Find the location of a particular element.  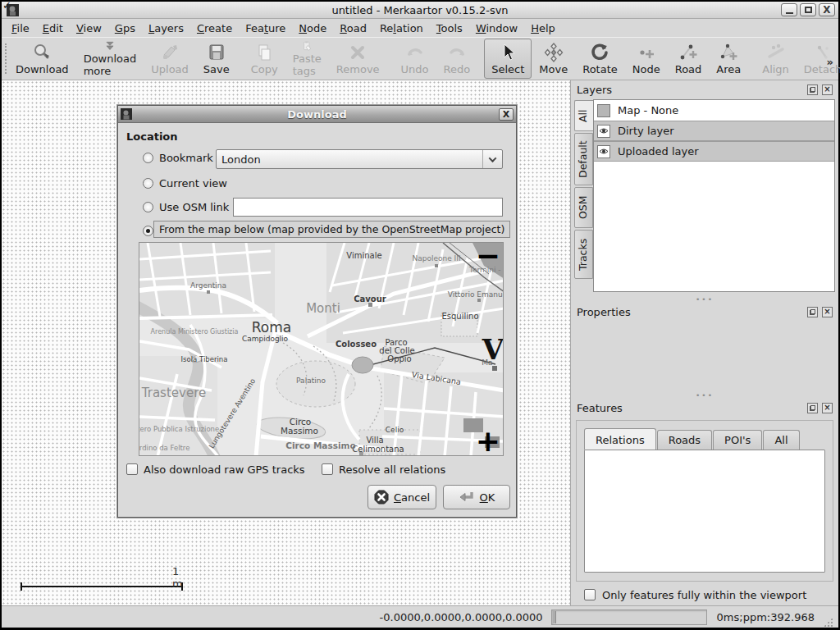

osm-link-radio-label: Use OSM link is located at coordinates (194, 207).